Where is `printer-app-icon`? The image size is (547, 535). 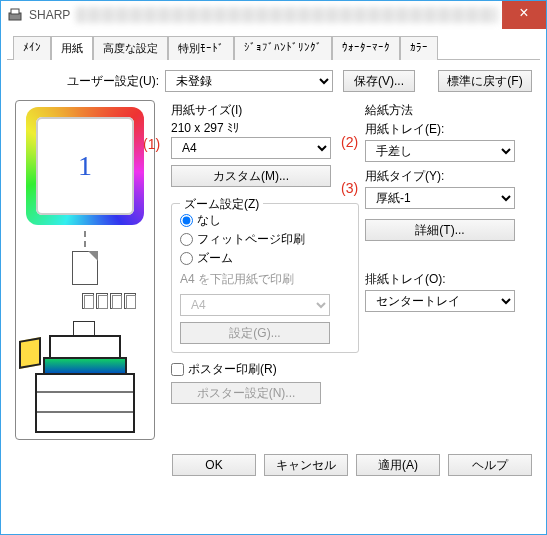
printer-app-icon is located at coordinates (15, 15).